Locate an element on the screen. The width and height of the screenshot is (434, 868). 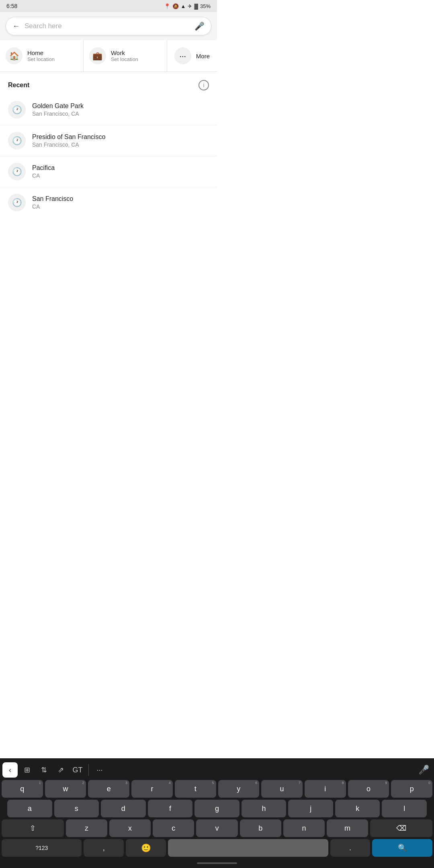
battery-icon: ▓ is located at coordinates (196, 6).